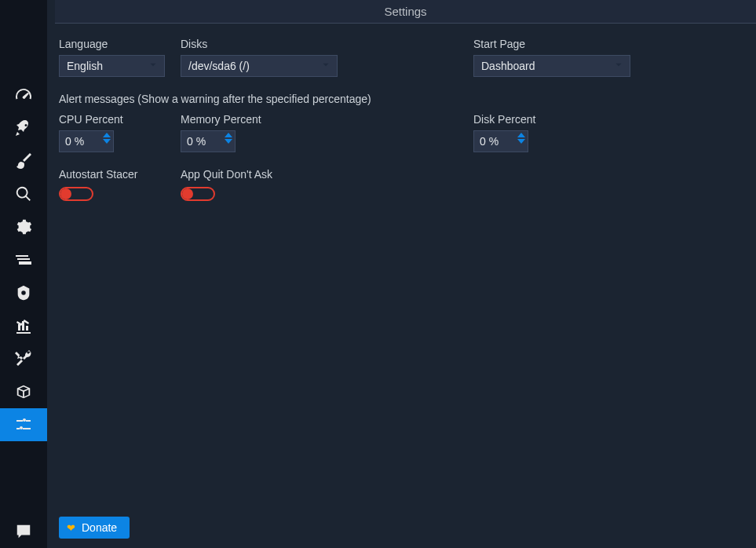 This screenshot has height=548, width=756. Describe the element at coordinates (290, 119) in the screenshot. I see `memory-percent-label: Memory Percent` at that location.